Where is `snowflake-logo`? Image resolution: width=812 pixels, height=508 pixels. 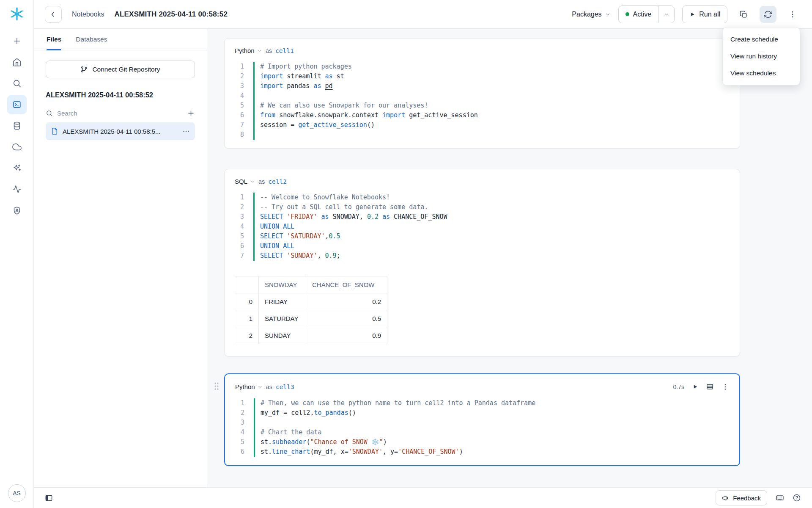
snowflake-logo is located at coordinates (17, 14).